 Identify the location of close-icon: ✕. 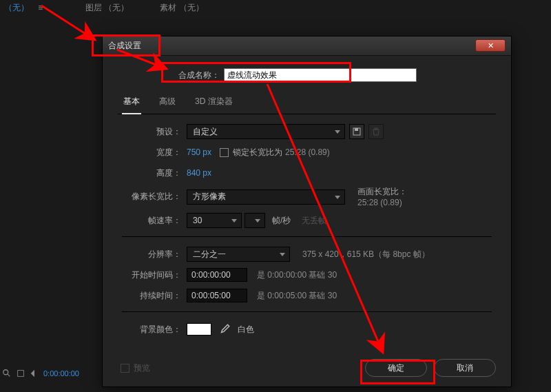
(490, 45).